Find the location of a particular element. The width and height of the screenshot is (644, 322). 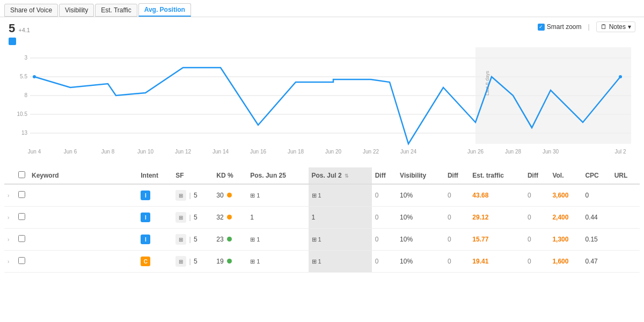

smart-zoom-checkbox is located at coordinates (541, 27).